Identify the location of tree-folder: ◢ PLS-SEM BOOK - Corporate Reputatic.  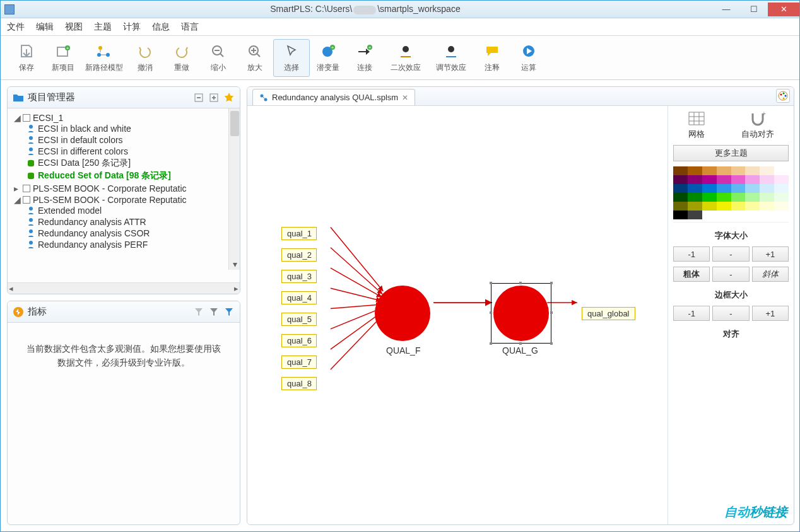
(126, 200).